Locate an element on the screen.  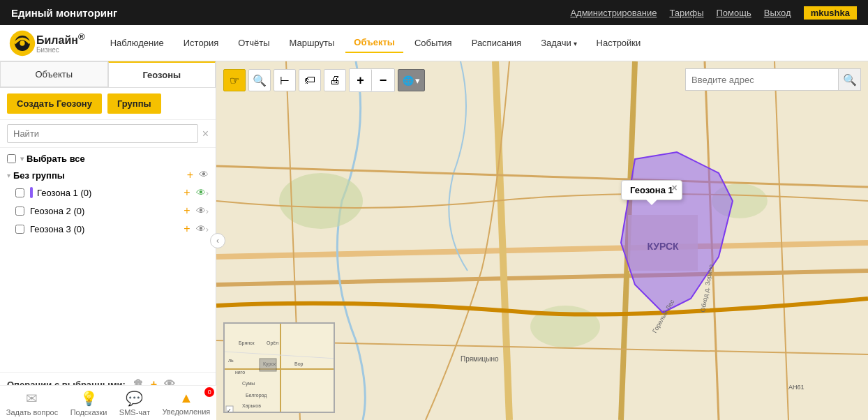
groups-button: Группы is located at coordinates (134, 103).